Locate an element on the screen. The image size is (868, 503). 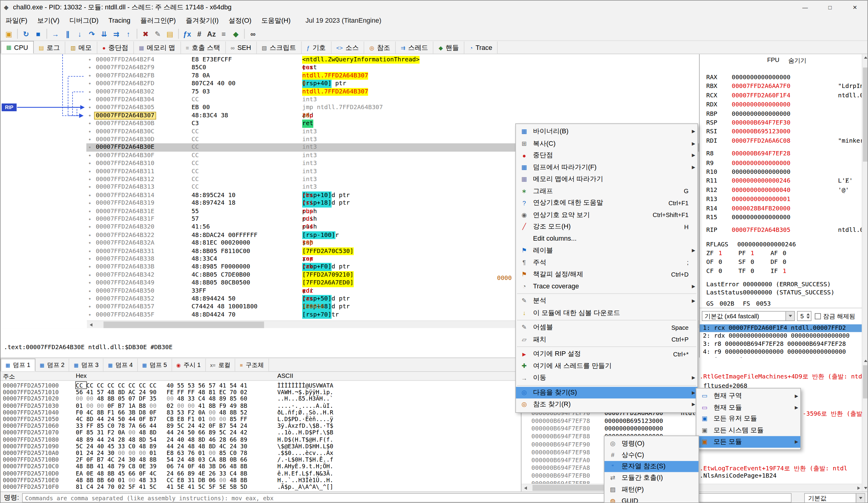
find-menu-item-command: ◎명령(O) is located at coordinates (652, 443).